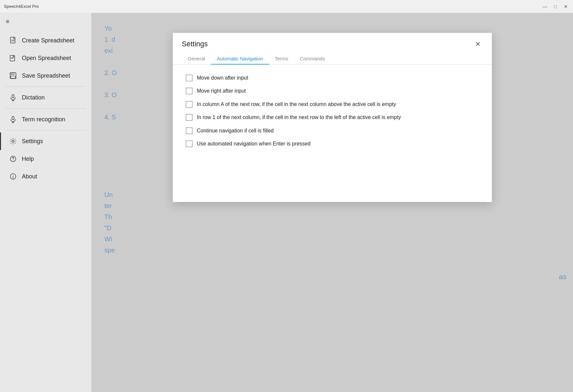 Image resolution: width=573 pixels, height=392 pixels. I want to click on checkbox-row-move-right: Move right after input, so click(332, 91).